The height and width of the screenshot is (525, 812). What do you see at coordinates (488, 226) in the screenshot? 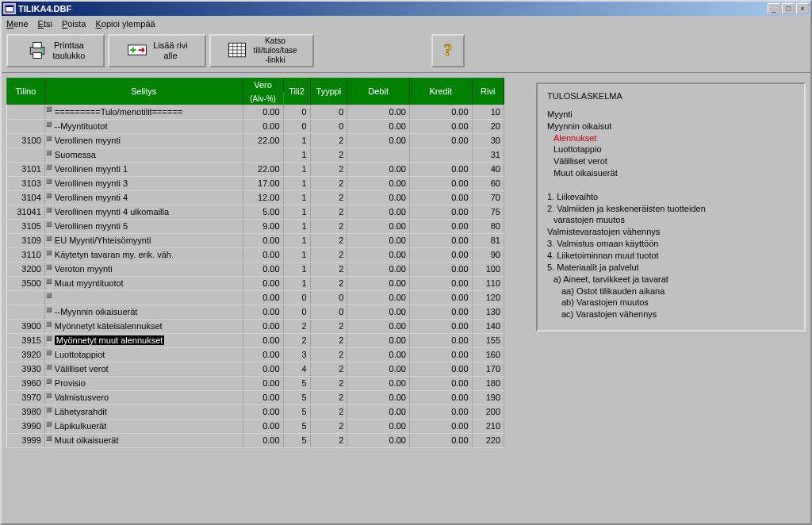
I see `cell-rivi: 80` at bounding box center [488, 226].